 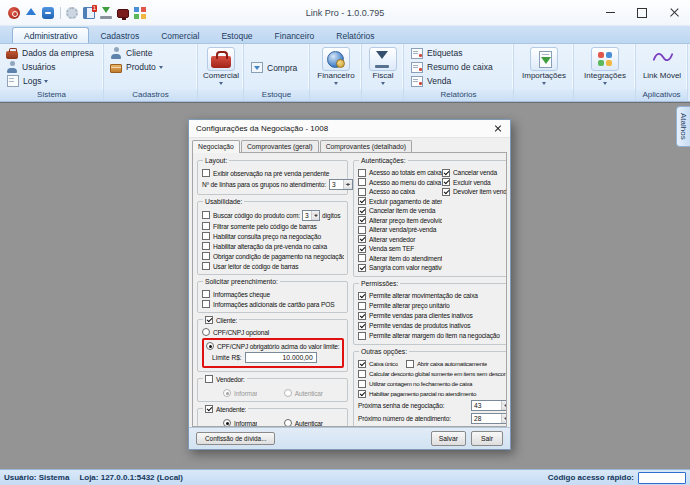 I want to click on radio-cpf-cnpj-opcional: CPF/CNPJ opcional, so click(x=273, y=332).